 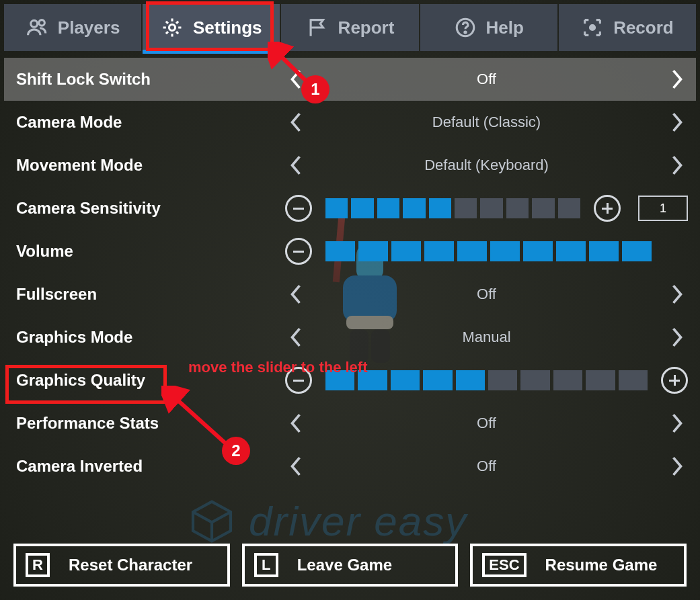 What do you see at coordinates (172, 28) in the screenshot?
I see `gear-icon` at bounding box center [172, 28].